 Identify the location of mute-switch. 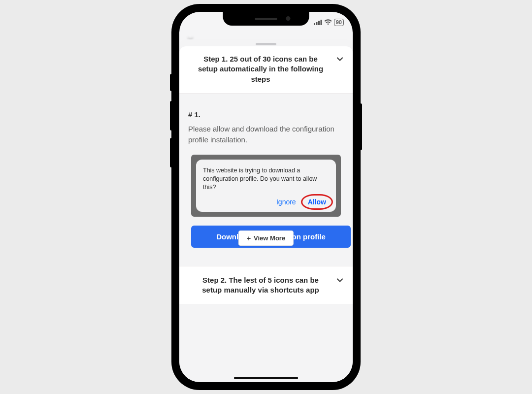
(171, 83).